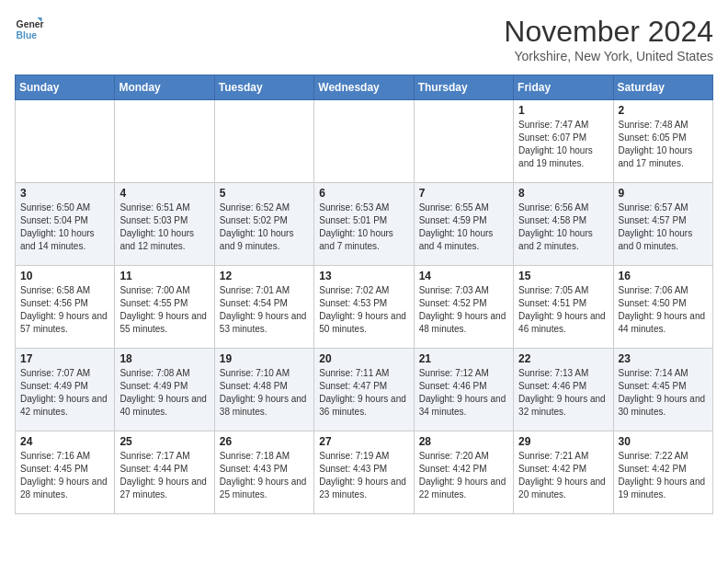 Image resolution: width=728 pixels, height=563 pixels. Describe the element at coordinates (364, 193) in the screenshot. I see `day-number: 6` at that location.